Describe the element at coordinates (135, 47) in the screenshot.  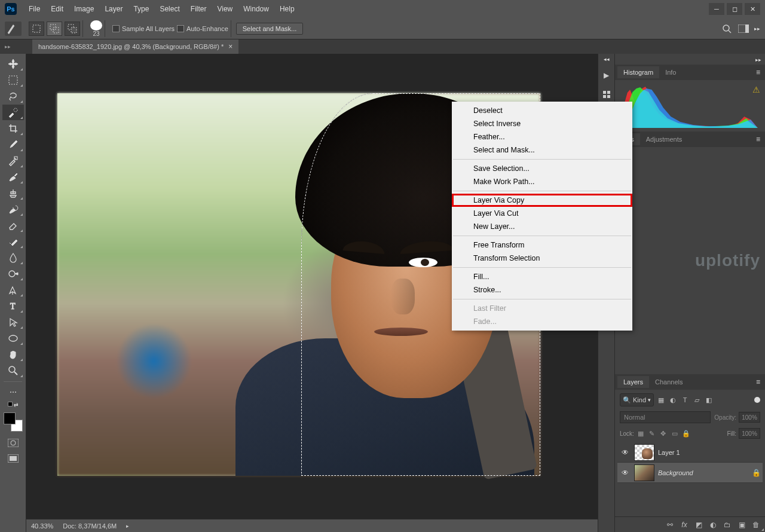
I see `document-tab: handsome-635832_1920.jpg @ 40,3% (Backgr…` at that location.